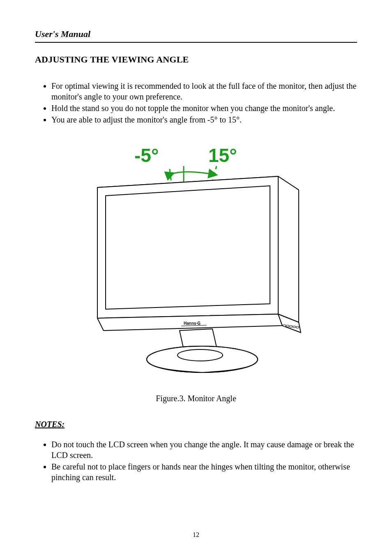 Image resolution: width=392 pixels, height=555 pixels. Describe the element at coordinates (196, 60) in the screenshot. I see `section-title: ADJUSTING THE VIEWING ANGLE` at that location.